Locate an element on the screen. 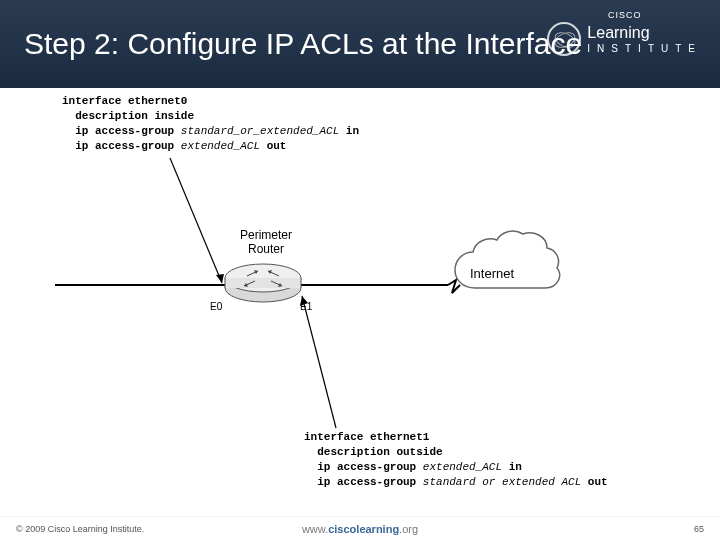 The image size is (720, 540). port-e0-label: E0 is located at coordinates (216, 306).